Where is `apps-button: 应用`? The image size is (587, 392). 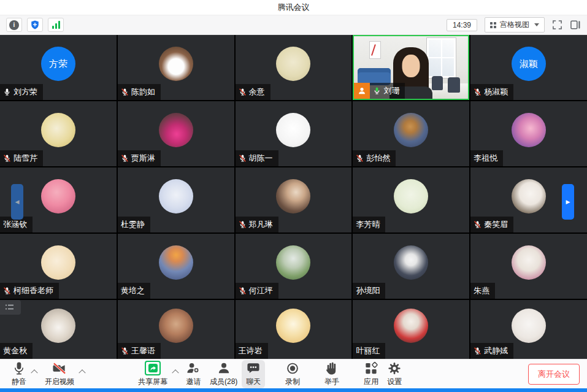
apps-button: 应用 is located at coordinates (371, 374).